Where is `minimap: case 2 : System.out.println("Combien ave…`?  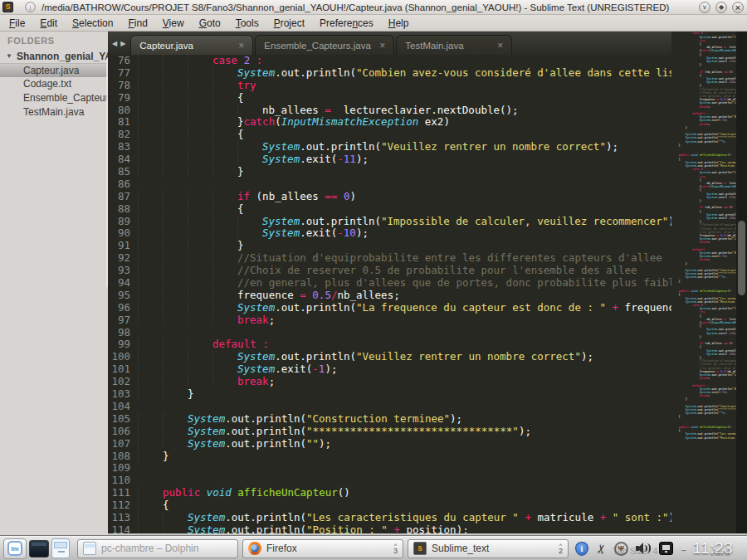 minimap: case 2 : System.out.println("Combien ave… is located at coordinates (704, 282).